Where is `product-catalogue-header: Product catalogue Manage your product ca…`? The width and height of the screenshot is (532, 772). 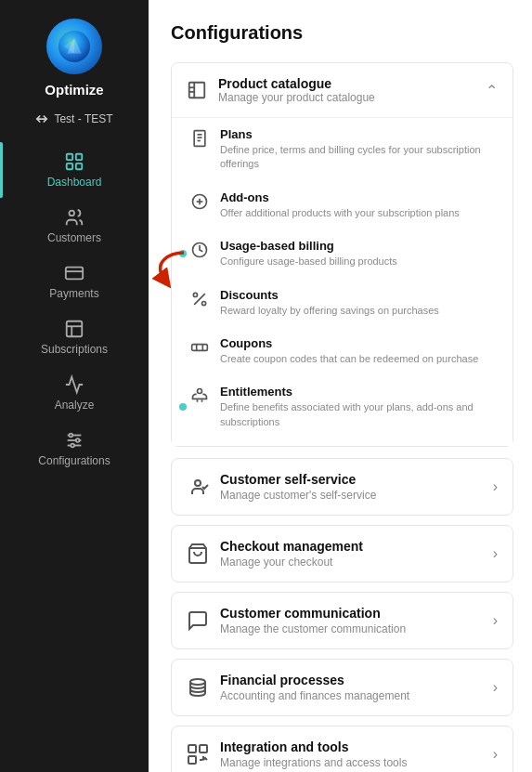
product-catalogue-header: Product catalogue Manage your product ca… is located at coordinates (342, 90).